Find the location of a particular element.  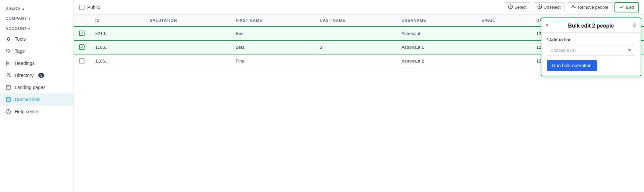

remove-people-button: Remove people is located at coordinates (590, 7).